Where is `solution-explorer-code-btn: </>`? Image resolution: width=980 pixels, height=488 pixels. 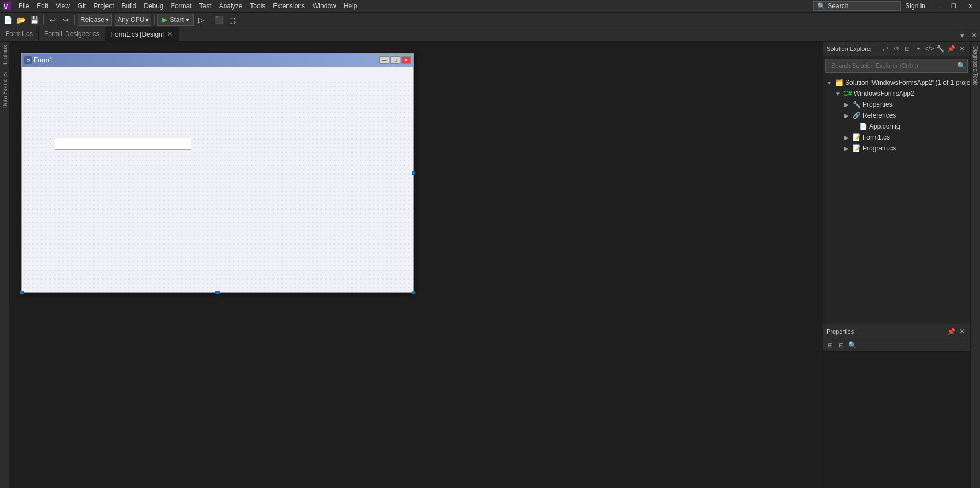 solution-explorer-code-btn: </> is located at coordinates (929, 49).